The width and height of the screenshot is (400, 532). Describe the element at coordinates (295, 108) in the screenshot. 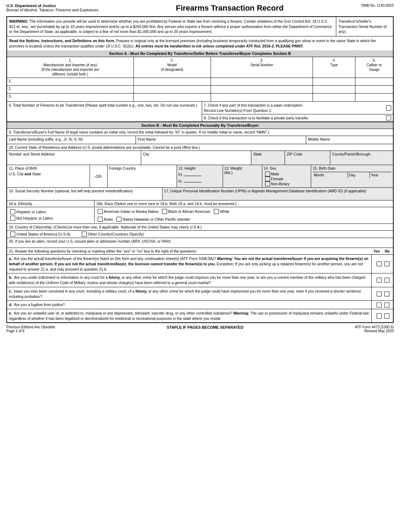

I see `q7-text: 7. Check if any part of this transaction…` at that location.